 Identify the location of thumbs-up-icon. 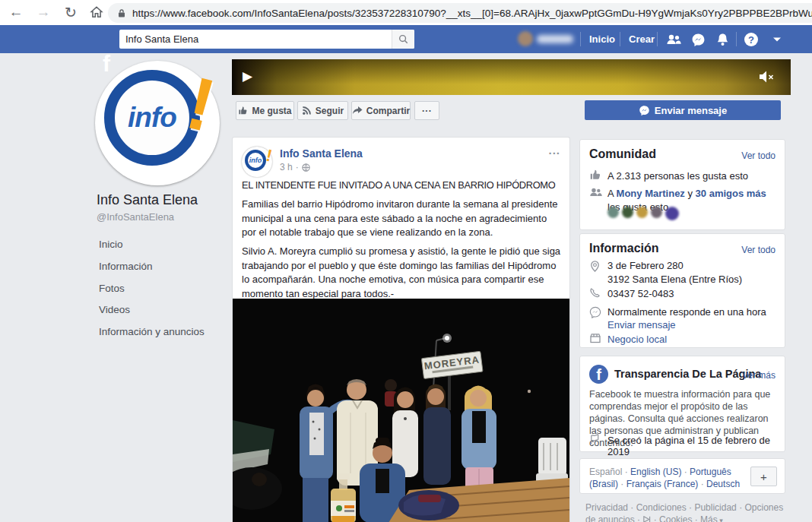
(596, 175).